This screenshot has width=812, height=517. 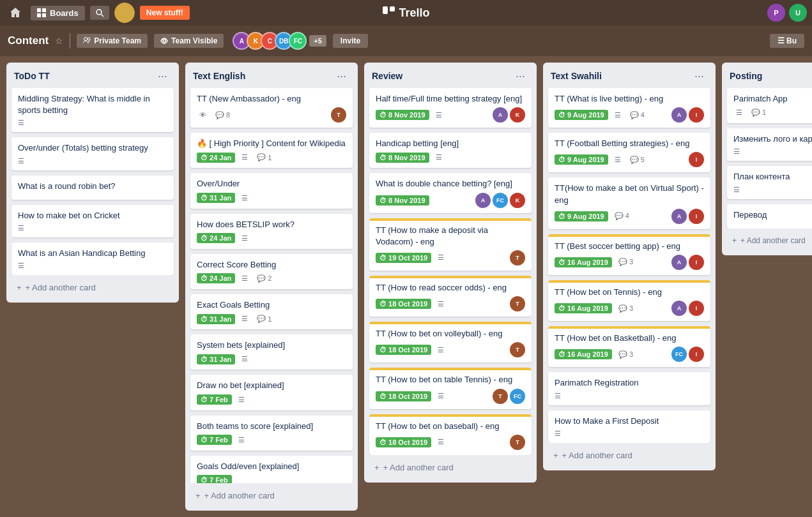 What do you see at coordinates (450, 108) in the screenshot?
I see `card-r1: Half time/Full time betting strategy [en…` at bounding box center [450, 108].